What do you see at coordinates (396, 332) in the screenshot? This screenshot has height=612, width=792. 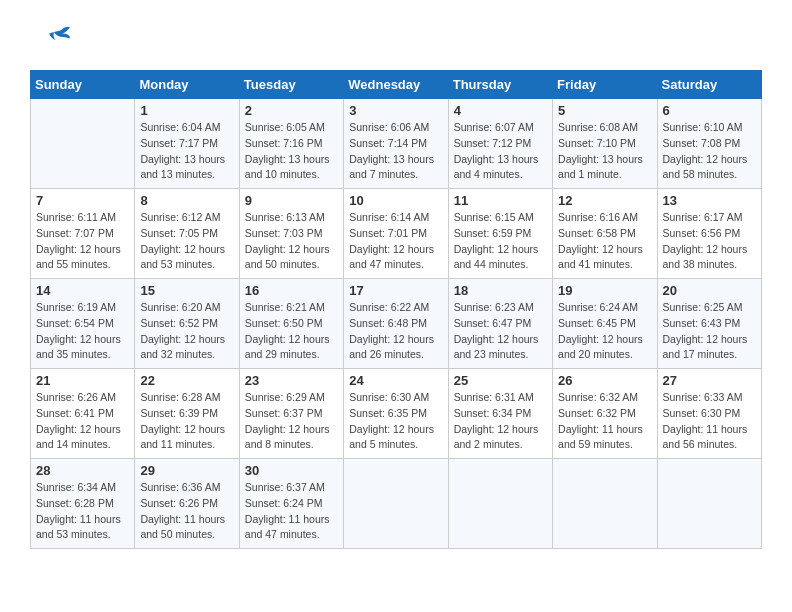 I see `day-info: Sunrise: 6:22 AM Sunset: 6:48 PM Dayligh…` at bounding box center [396, 332].